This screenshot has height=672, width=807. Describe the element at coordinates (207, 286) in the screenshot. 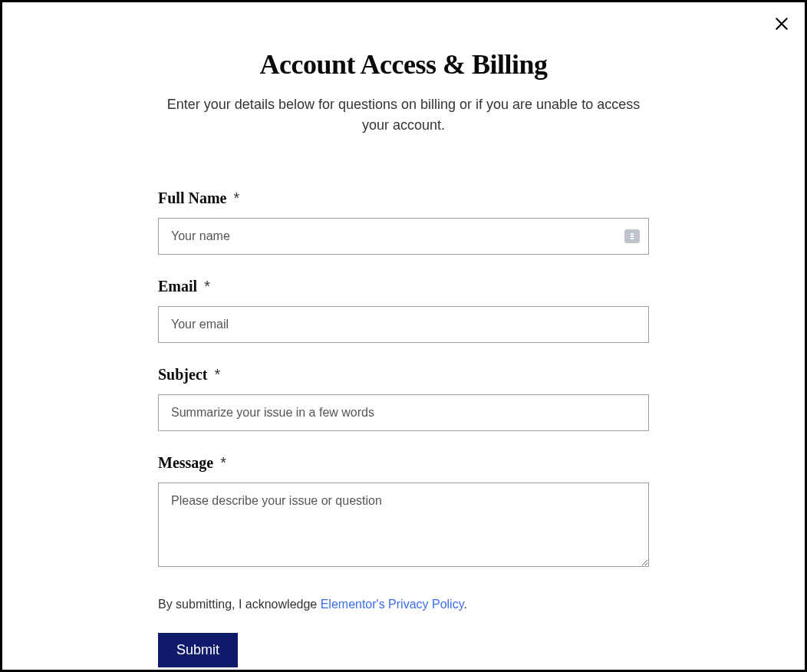

I see `email-required: *` at that location.